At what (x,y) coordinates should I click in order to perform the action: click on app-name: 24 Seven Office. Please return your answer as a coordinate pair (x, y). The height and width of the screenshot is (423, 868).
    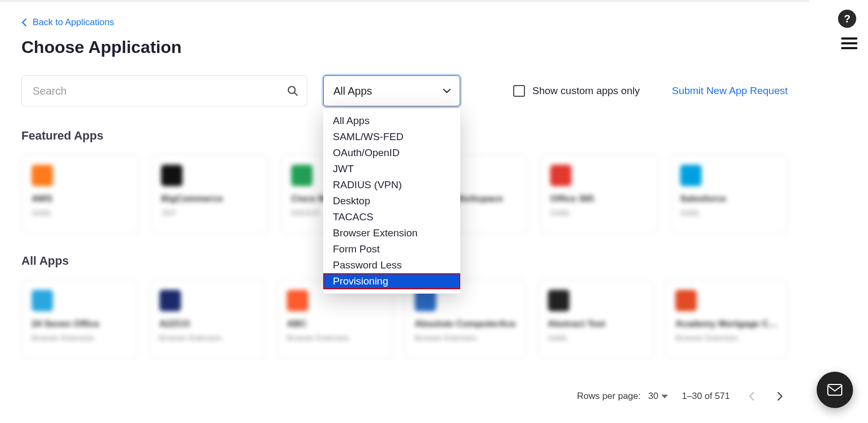
    Looking at the image, I should click on (79, 324).